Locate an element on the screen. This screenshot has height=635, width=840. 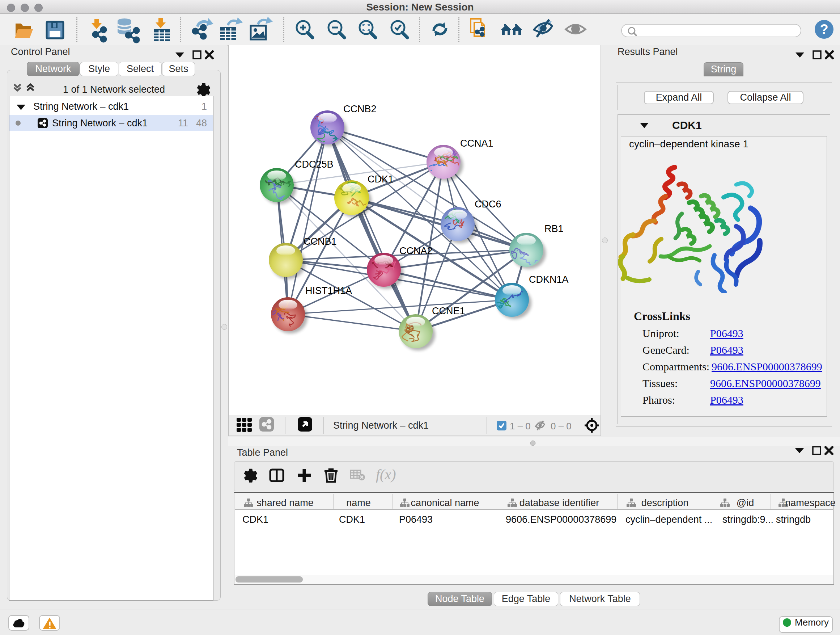
svg-text: CCNB1 is located at coordinates (320, 242).